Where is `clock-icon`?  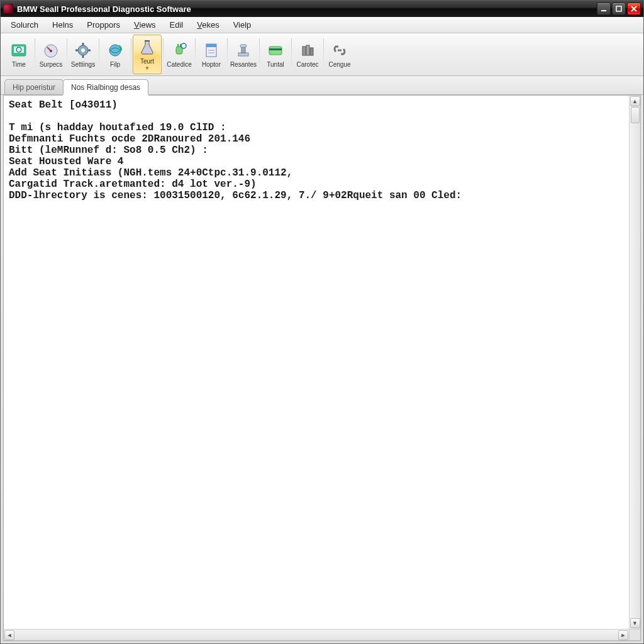 clock-icon is located at coordinates (19, 50).